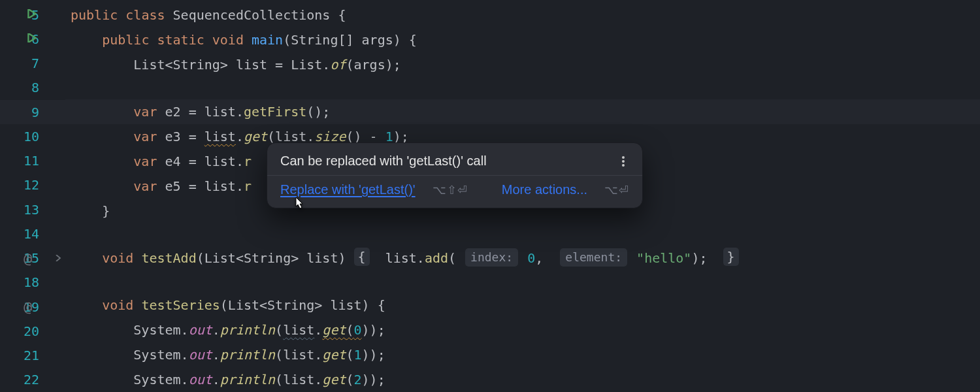 The height and width of the screenshot is (392, 980). I want to click on inspection-warning: list, so click(220, 137).